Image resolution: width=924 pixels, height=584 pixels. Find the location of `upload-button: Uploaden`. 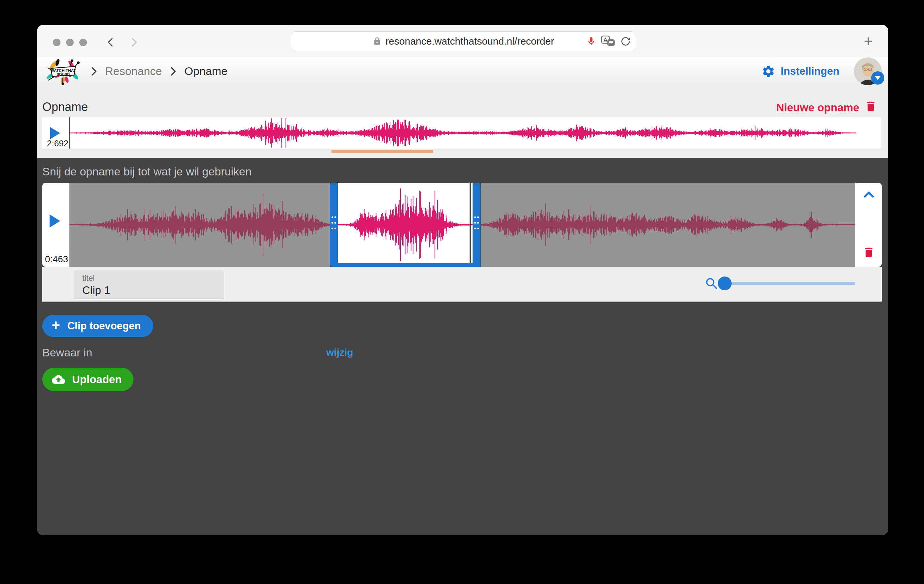

upload-button: Uploaden is located at coordinates (88, 380).